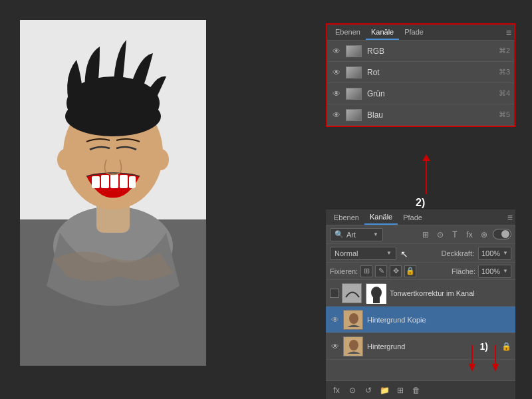 Image resolution: width=532 pixels, height=399 pixels. I want to click on channel-name-rgb: RGB, so click(433, 51).